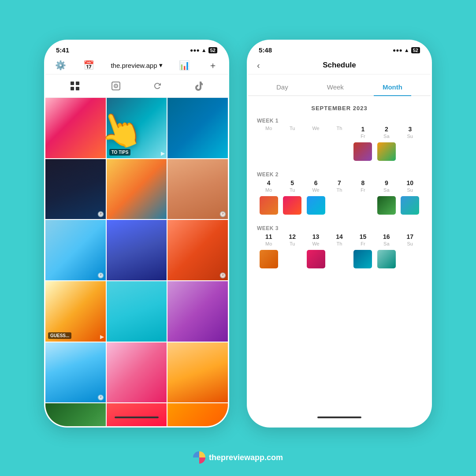  Describe the element at coordinates (269, 240) in the screenshot. I see `day-cell: 11 Mo` at that location.